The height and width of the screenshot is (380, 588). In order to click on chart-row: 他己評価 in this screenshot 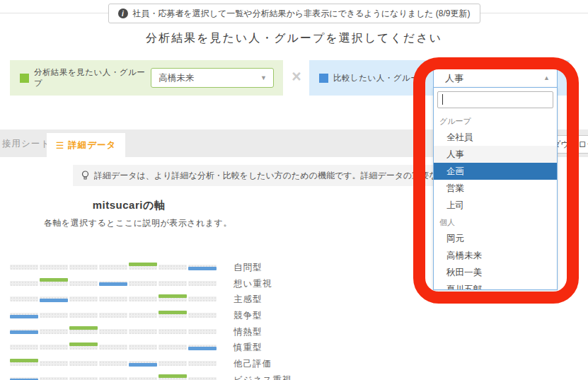, I will do `click(166, 364)`.